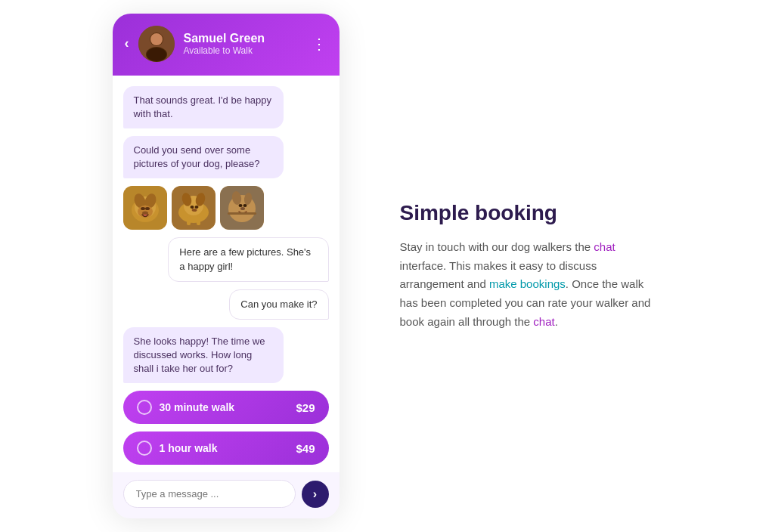  What do you see at coordinates (315, 494) in the screenshot?
I see `send-icon: ›` at bounding box center [315, 494].